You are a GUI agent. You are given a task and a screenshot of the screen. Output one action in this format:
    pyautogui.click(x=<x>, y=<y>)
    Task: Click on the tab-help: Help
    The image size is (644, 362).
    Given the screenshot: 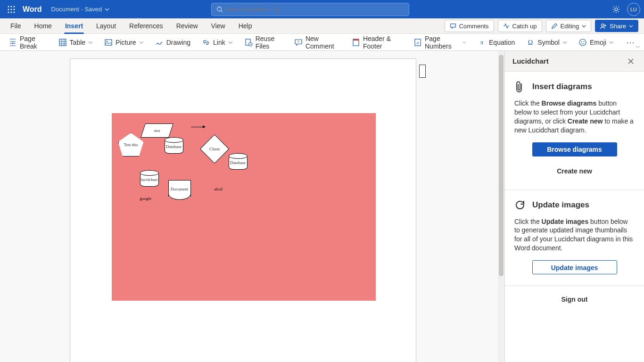 What is the action you would take?
    pyautogui.click(x=245, y=26)
    